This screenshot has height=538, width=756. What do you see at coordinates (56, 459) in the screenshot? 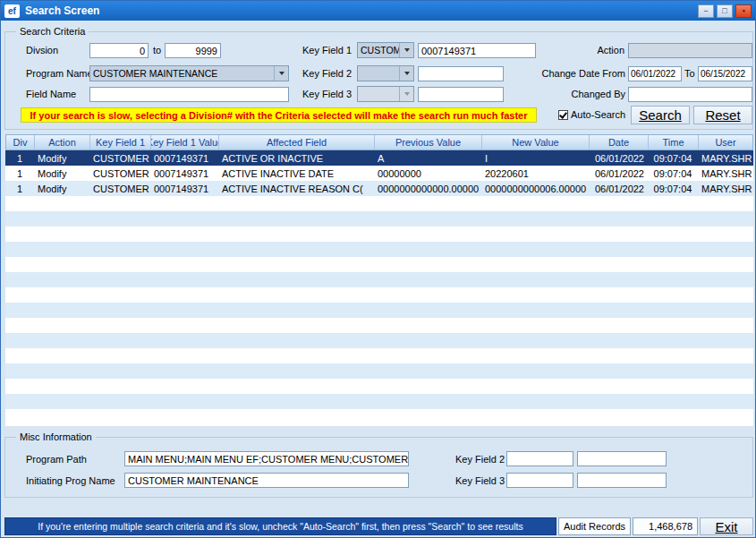
I see `program-path-label: Program Path` at bounding box center [56, 459].